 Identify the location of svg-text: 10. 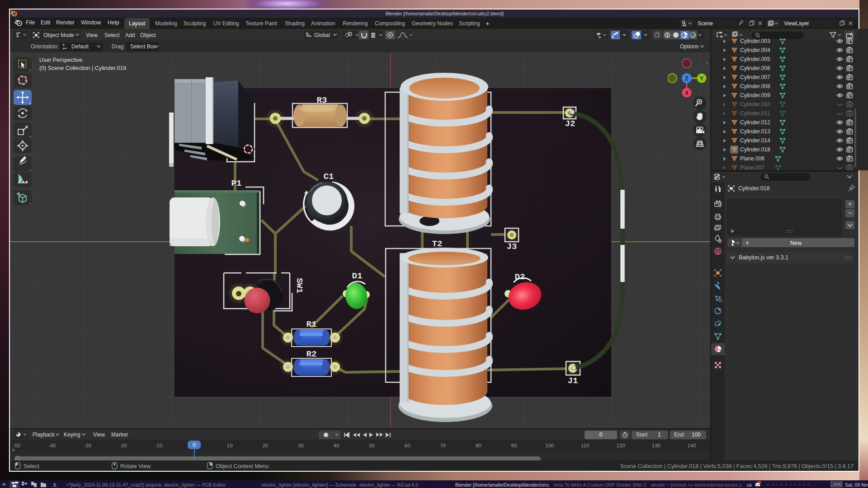
(230, 446).